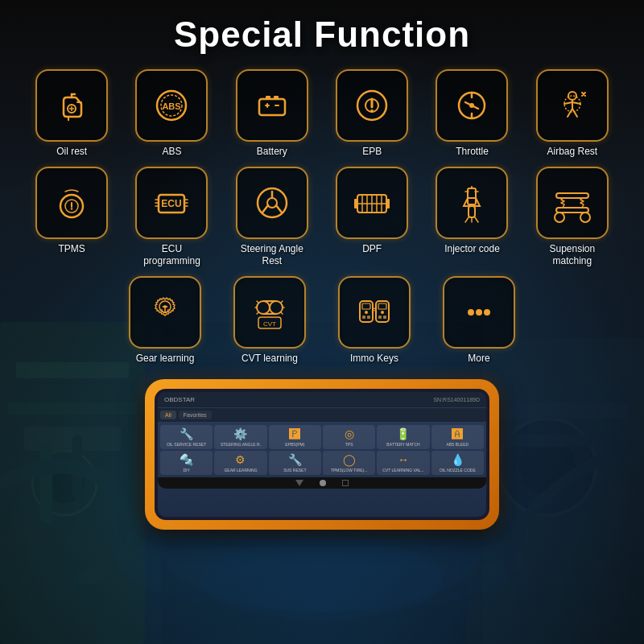  What do you see at coordinates (457, 437) in the screenshot?
I see `tablet-cell-abs-bleed: 🅰 ABS BLEED` at bounding box center [457, 437].